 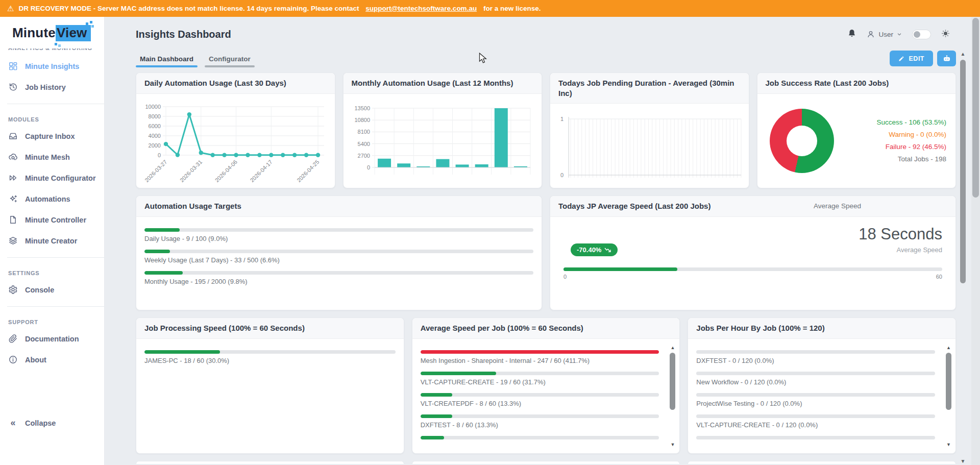 What do you see at coordinates (339, 278) in the screenshot?
I see `progress-row: Monthly Usage - 195 / 2000 (9.8%)` at bounding box center [339, 278].